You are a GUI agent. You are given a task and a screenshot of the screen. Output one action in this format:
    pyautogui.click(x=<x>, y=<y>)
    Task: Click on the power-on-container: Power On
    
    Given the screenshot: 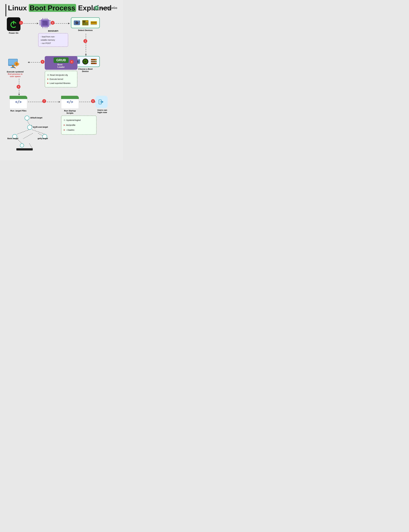 What is the action you would take?
    pyautogui.click(x=14, y=26)
    